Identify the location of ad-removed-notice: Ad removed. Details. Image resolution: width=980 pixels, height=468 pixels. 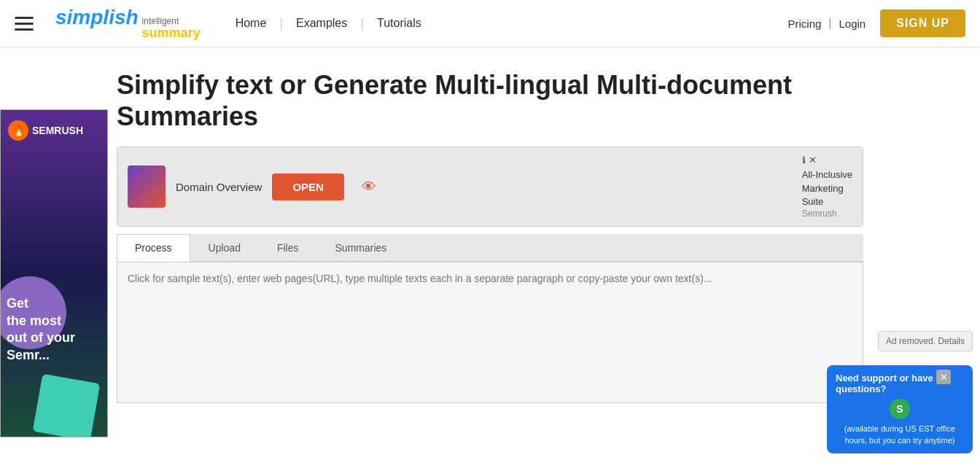
(925, 341).